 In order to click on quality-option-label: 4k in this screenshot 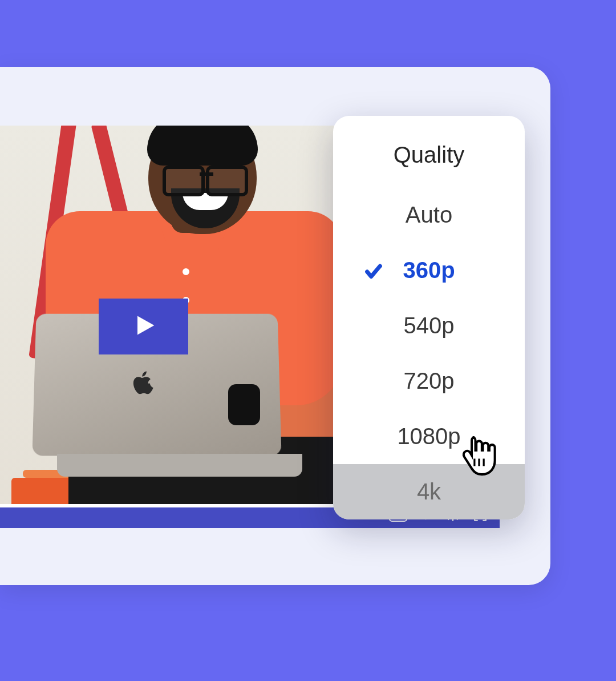, I will do `click(429, 491)`.